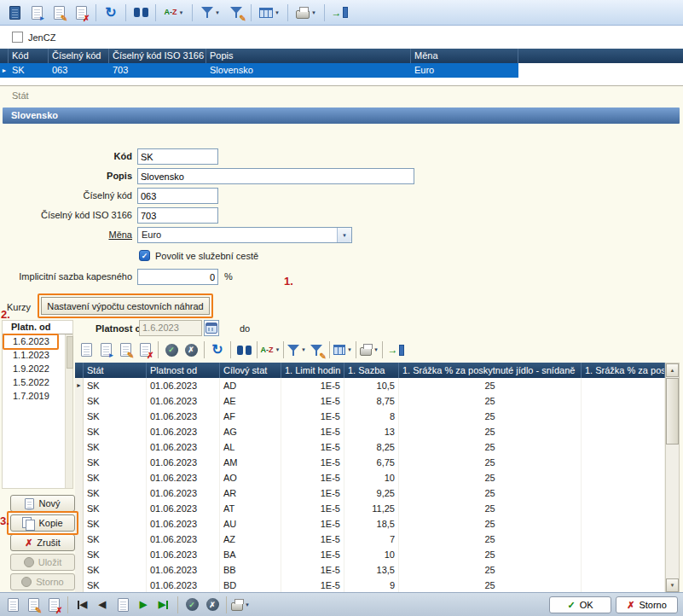 The height and width of the screenshot is (616, 683). Describe the element at coordinates (115, 370) in the screenshot. I see `col-header-stat: Stát` at that location.